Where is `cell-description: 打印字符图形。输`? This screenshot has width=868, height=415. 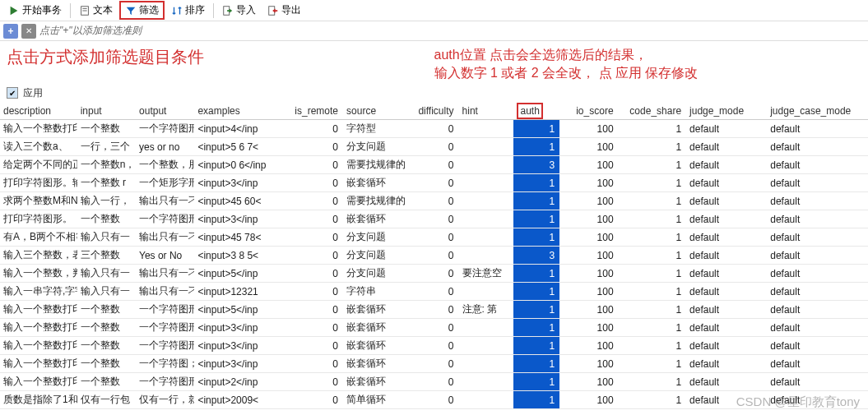 cell-description: 打印字符图形。输 is located at coordinates (39, 183).